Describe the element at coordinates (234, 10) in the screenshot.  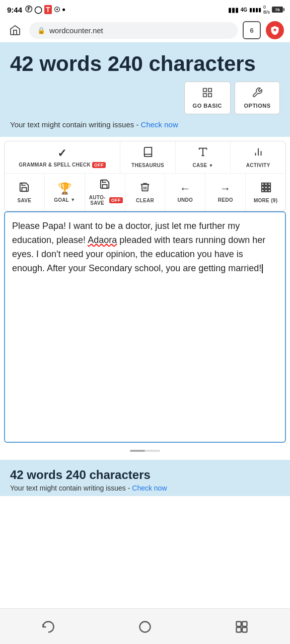
I see `signal-icon: ▮▮▮` at that location.